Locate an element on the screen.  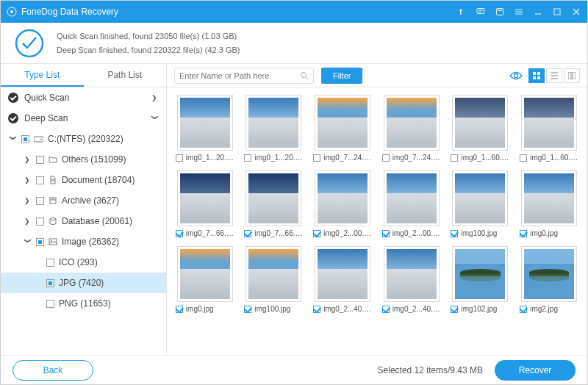
quick-scan-status: Quick Scan finished, found 23050 file(s)… is located at coordinates (148, 37).